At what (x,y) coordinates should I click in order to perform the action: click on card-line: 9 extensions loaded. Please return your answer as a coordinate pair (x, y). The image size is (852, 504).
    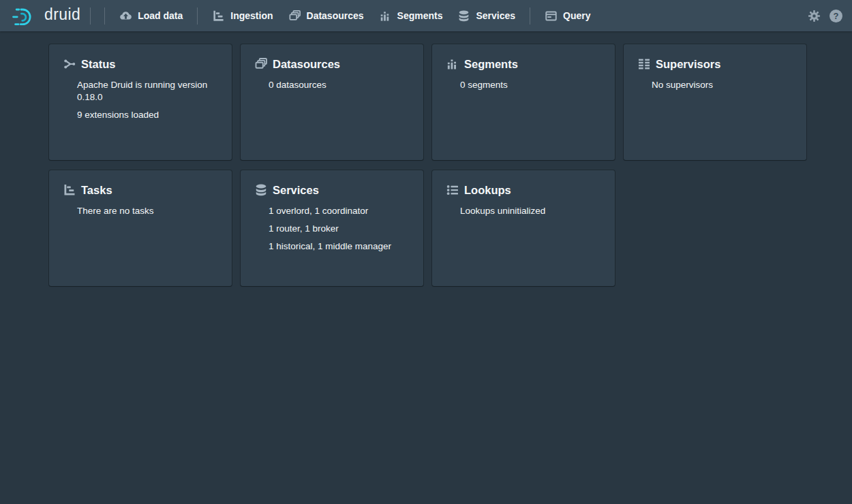
    Looking at the image, I should click on (147, 115).